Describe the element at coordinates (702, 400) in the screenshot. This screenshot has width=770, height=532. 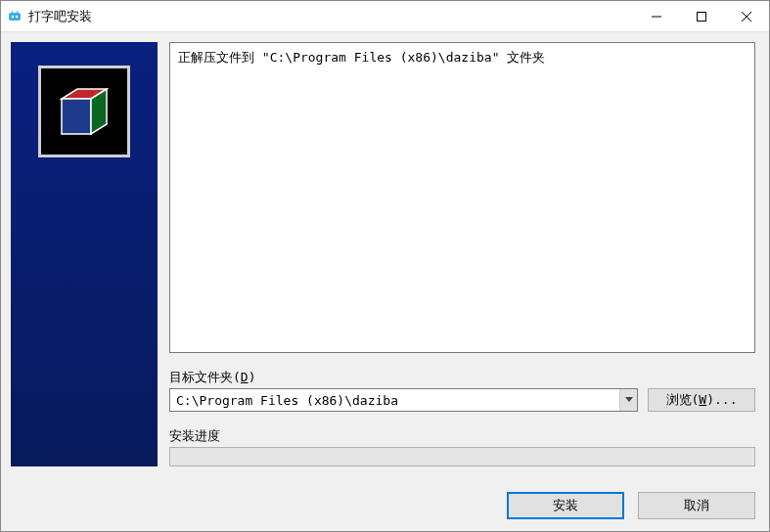
I see `browse-button: 浏览(W)...` at that location.